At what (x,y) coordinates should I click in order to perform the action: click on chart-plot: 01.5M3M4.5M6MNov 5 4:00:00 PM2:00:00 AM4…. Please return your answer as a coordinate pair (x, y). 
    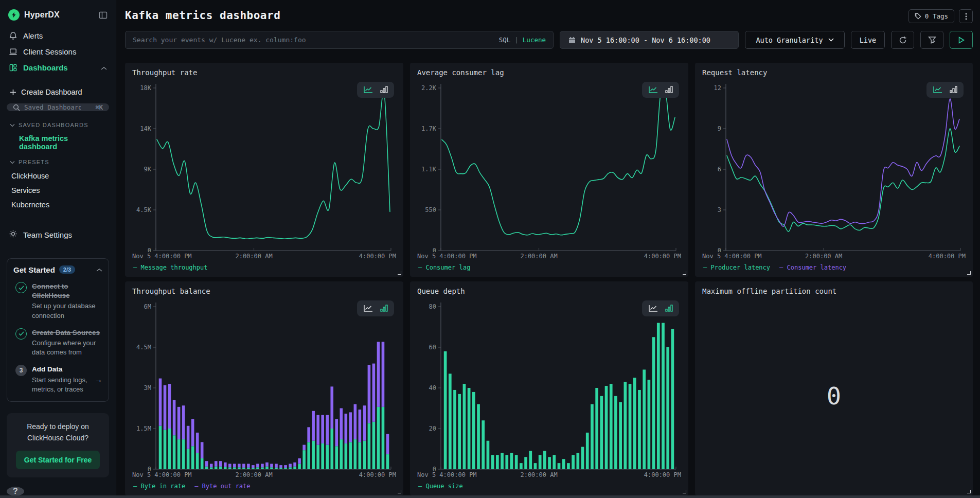
    Looking at the image, I should click on (264, 396).